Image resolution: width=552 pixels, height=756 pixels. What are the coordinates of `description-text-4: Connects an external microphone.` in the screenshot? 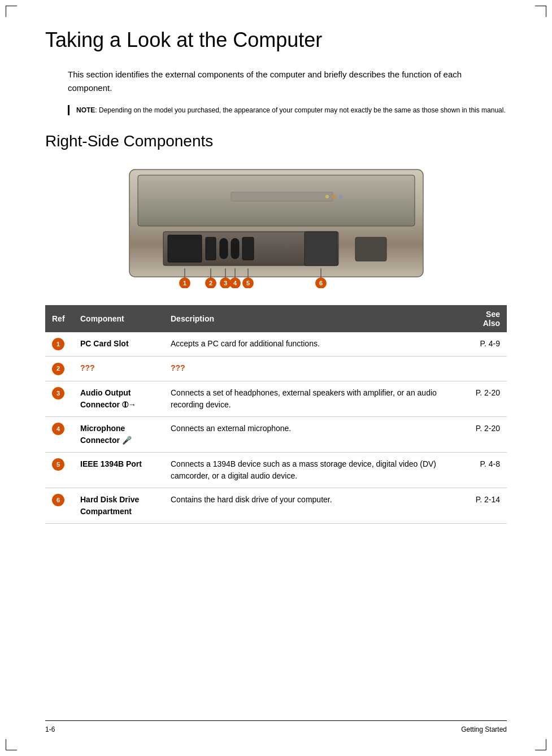 It's located at (231, 428).